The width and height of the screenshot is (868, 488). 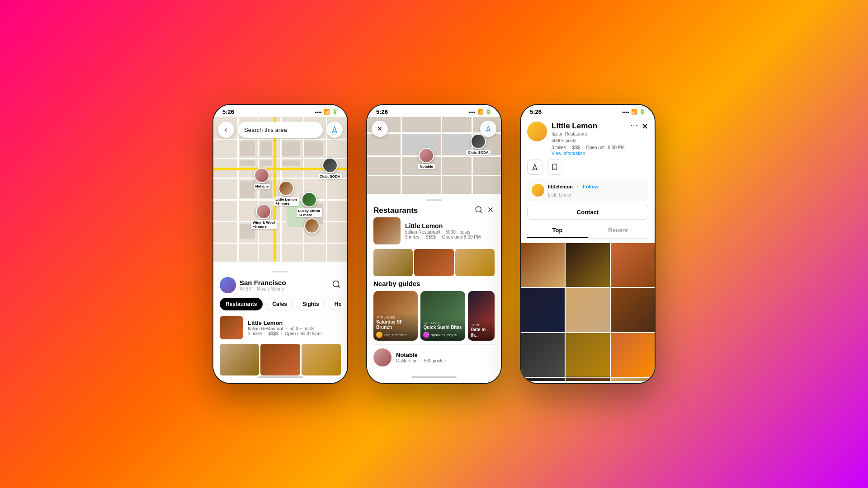 What do you see at coordinates (262, 178) in the screenshot?
I see `pin-notable: Notable` at bounding box center [262, 178].